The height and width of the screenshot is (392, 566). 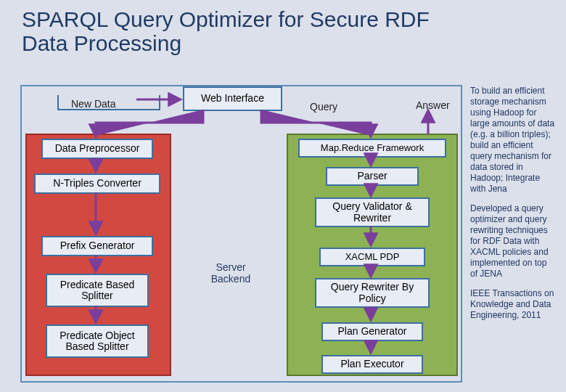 What do you see at coordinates (372, 176) in the screenshot?
I see `box-parser: Parser` at bounding box center [372, 176].